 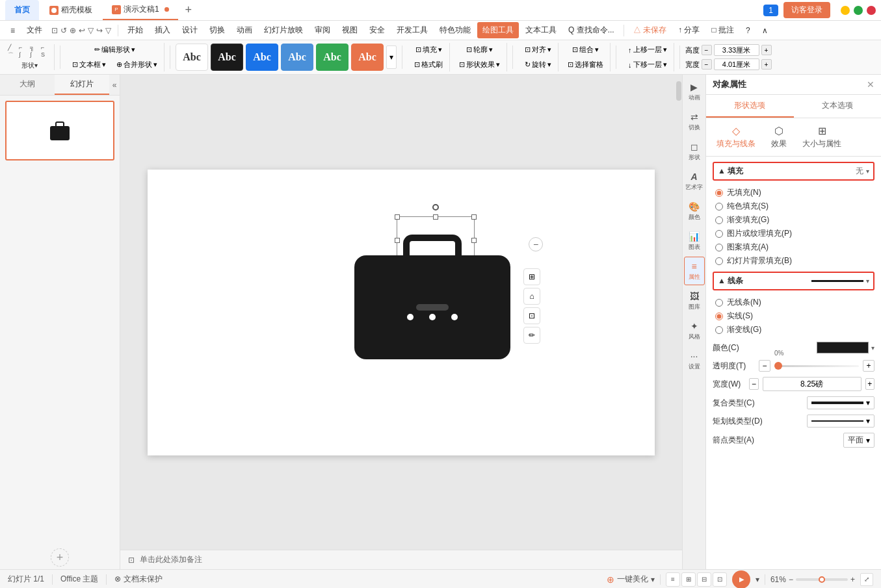 What do you see at coordinates (27, 84) in the screenshot?
I see `outline-tab: 大纲` at bounding box center [27, 84].